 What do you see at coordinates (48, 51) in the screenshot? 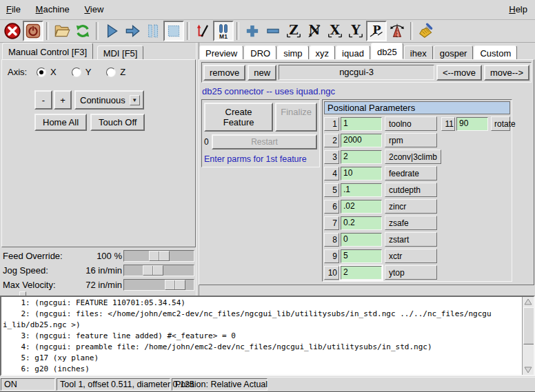
I see `tab-manual-control: Manual Control [F3]` at bounding box center [48, 51].